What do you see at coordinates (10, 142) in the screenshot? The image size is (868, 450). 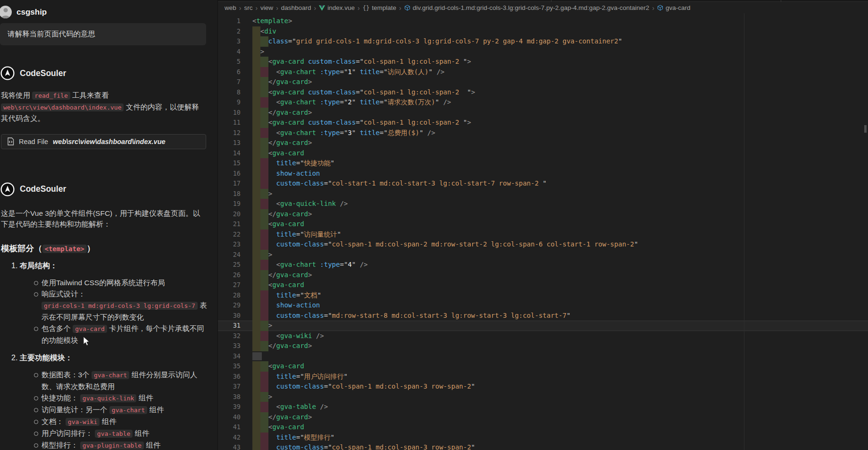 I see `file-code-icon` at bounding box center [10, 142].